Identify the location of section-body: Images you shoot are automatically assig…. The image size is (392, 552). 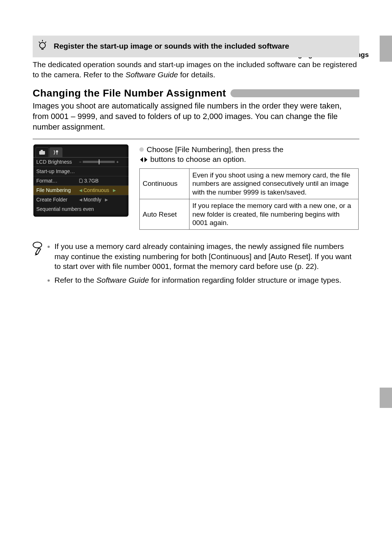
(196, 116).